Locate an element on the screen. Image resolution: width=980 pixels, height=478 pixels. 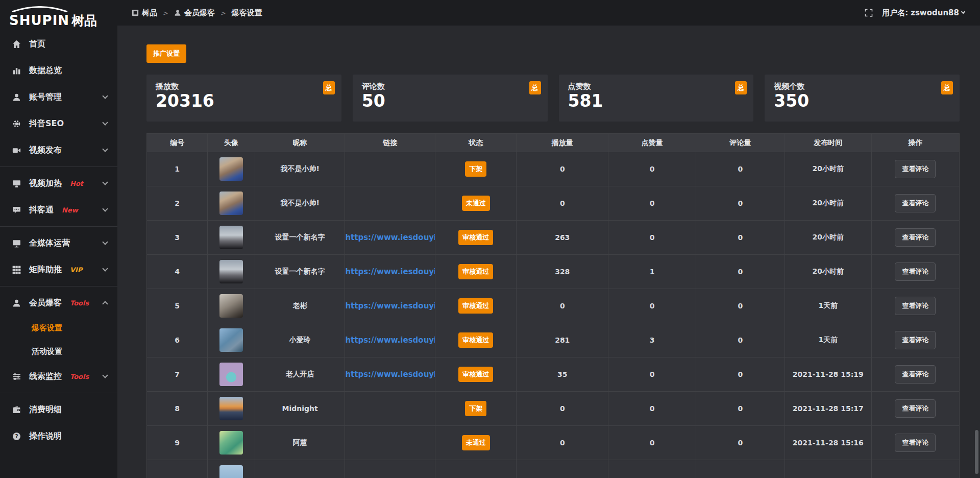
table-row: 9阿慧未通过0002021-11-28 15:16查看评论 is located at coordinates (553, 443).